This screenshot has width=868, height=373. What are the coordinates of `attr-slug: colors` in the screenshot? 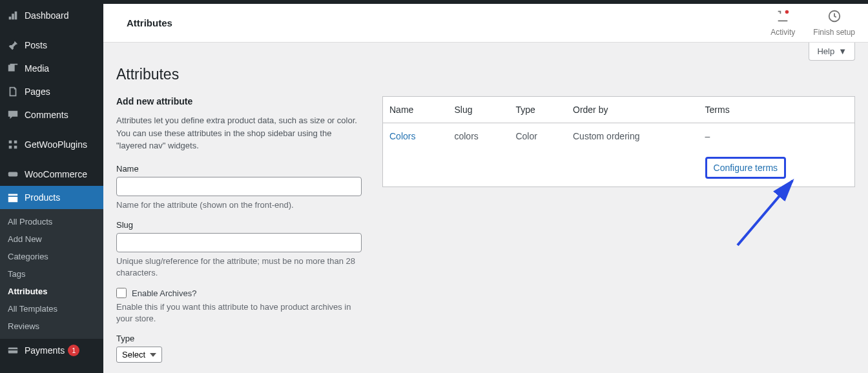 It's located at (478, 137).